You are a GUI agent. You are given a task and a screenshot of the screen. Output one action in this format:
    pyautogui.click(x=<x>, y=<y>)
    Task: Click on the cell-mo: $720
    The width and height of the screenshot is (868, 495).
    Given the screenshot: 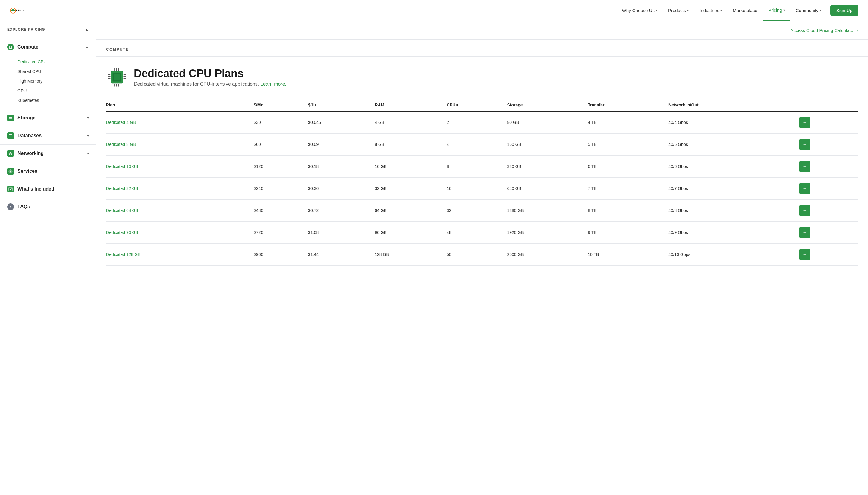 What is the action you would take?
    pyautogui.click(x=281, y=233)
    